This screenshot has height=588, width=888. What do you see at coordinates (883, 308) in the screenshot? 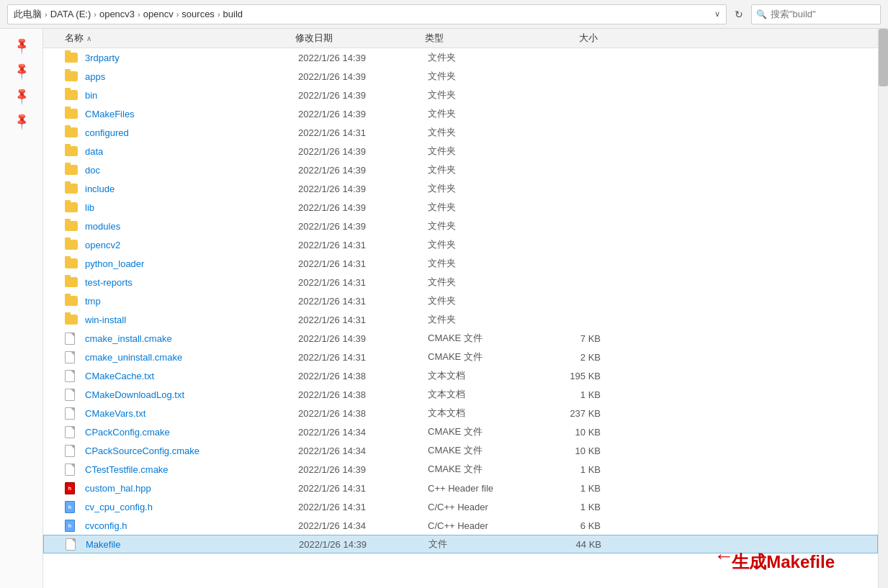
I see `scrollbar` at bounding box center [883, 308].